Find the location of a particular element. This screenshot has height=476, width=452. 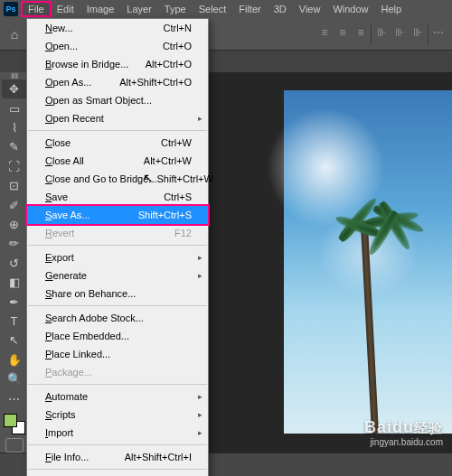

quick-select-tool: ✎ is located at coordinates (14, 146).